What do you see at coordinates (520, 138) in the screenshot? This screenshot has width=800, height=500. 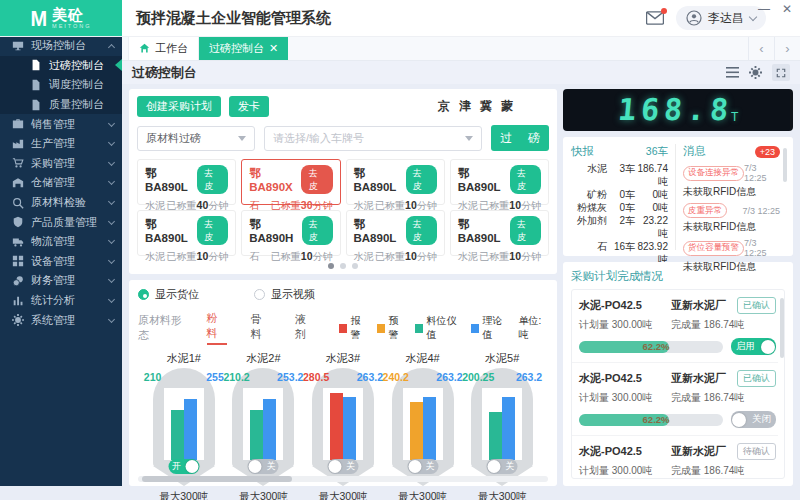 I see `weigh-button: 过 磅` at bounding box center [520, 138].